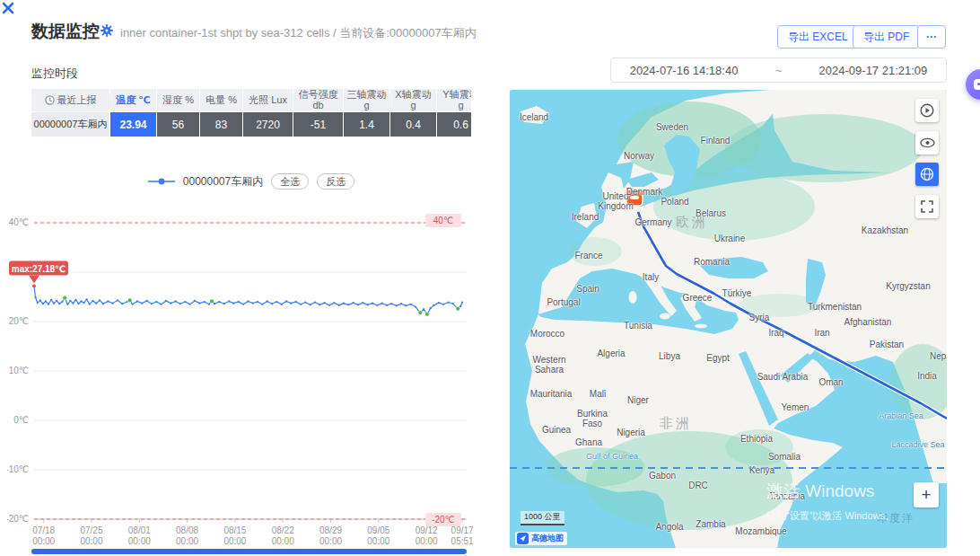  Describe the element at coordinates (50, 101) in the screenshot. I see `clock-icon` at that location.